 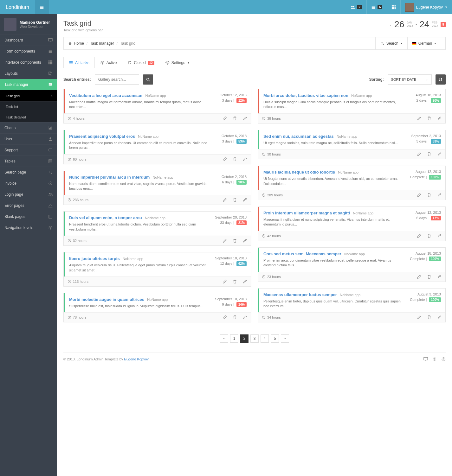 I want to click on page-next: →, so click(x=285, y=339).